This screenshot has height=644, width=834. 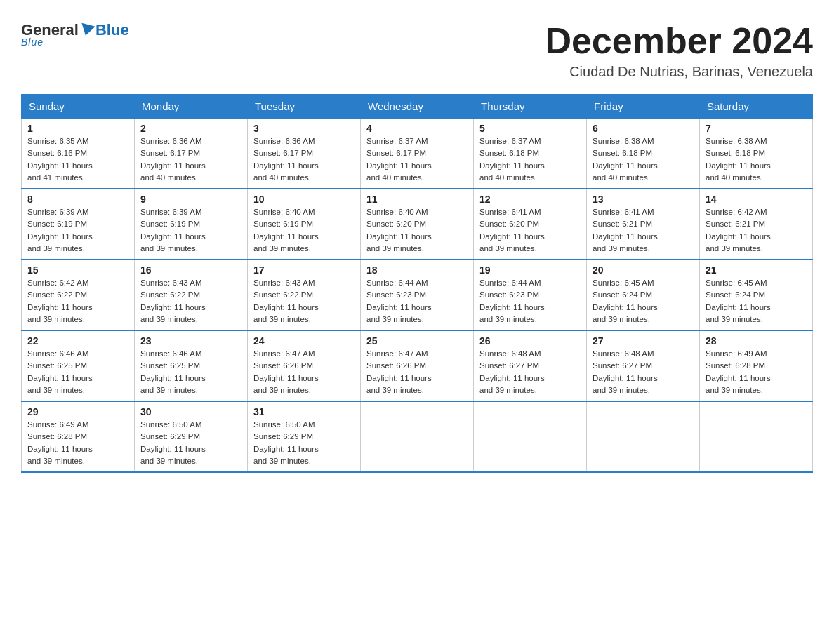 What do you see at coordinates (417, 199) in the screenshot?
I see `day-number: 11` at bounding box center [417, 199].